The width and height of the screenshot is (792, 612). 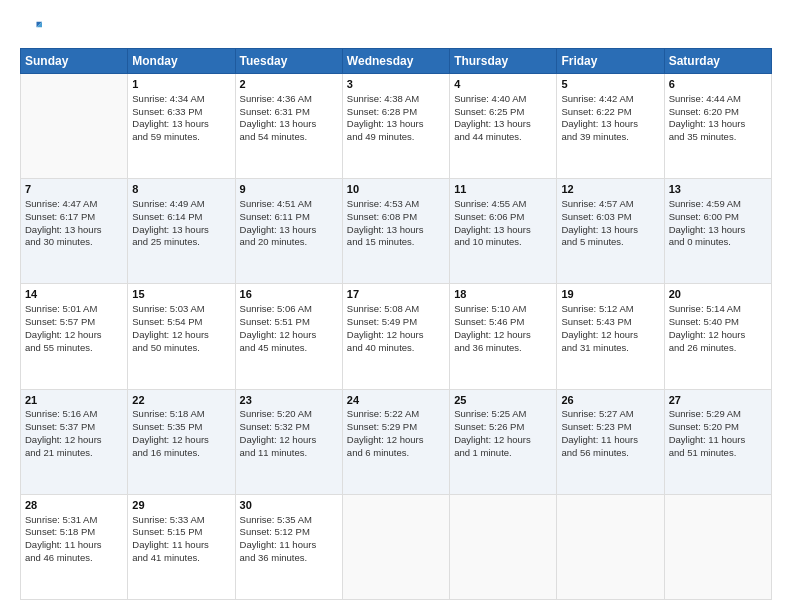 I want to click on day-number: 29, so click(x=181, y=506).